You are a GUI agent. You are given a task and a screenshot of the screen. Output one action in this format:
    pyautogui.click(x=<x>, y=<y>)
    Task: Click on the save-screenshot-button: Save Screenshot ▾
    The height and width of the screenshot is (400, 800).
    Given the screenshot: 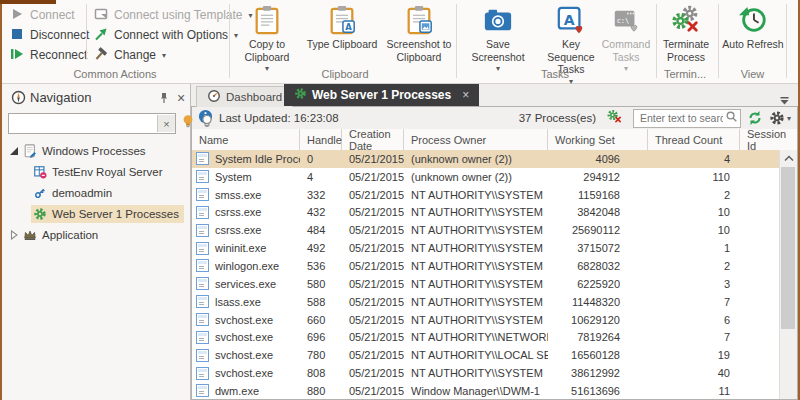 What is the action you would take?
    pyautogui.click(x=498, y=40)
    